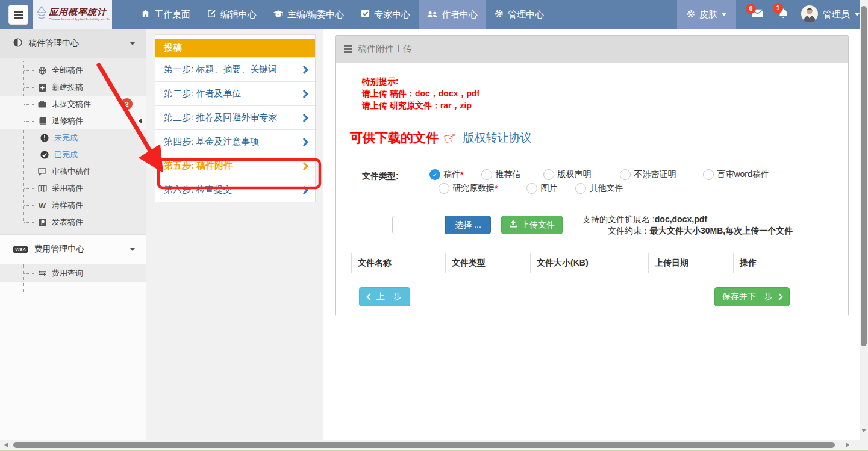 The width and height of the screenshot is (868, 451). What do you see at coordinates (342, 14) in the screenshot?
I see `main-menu: 工作桌面 编辑中心 主编/编委中心 专家中心 作者中心 管理中心` at bounding box center [342, 14].